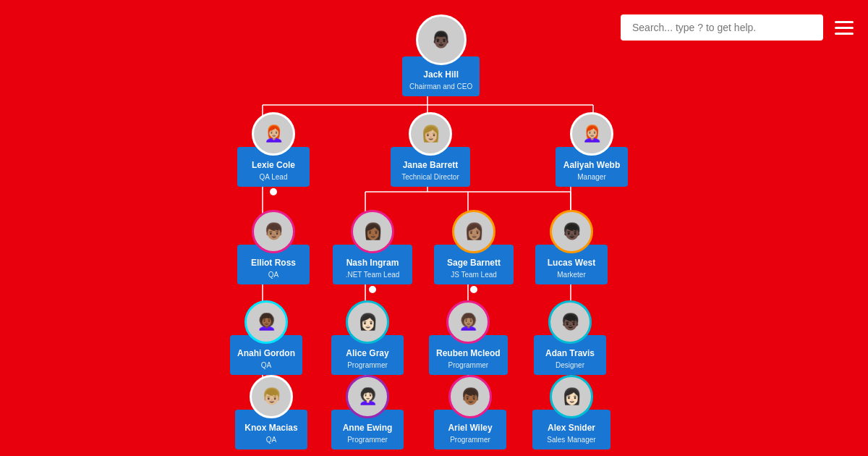 The image size is (868, 456). Describe the element at coordinates (367, 322) in the screenshot. I see `avatar-alice: 👩🏻` at that location.